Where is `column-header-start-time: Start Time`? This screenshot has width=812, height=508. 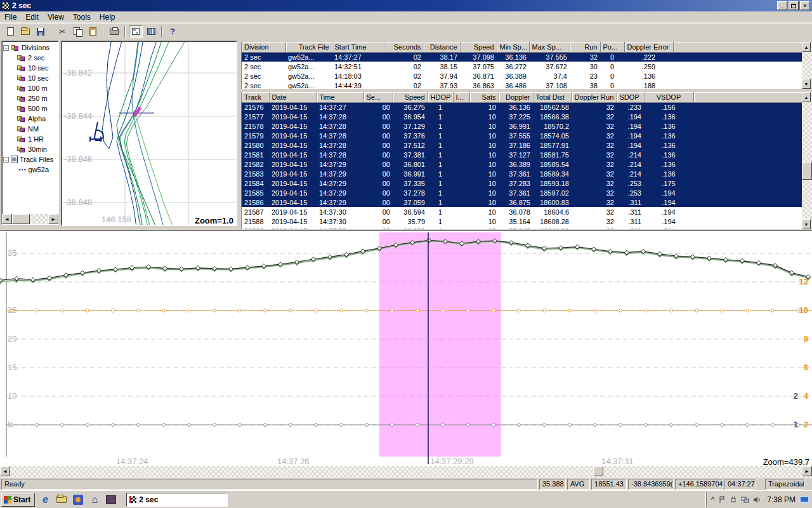
column-header-start-time: Start Time is located at coordinates (358, 47).